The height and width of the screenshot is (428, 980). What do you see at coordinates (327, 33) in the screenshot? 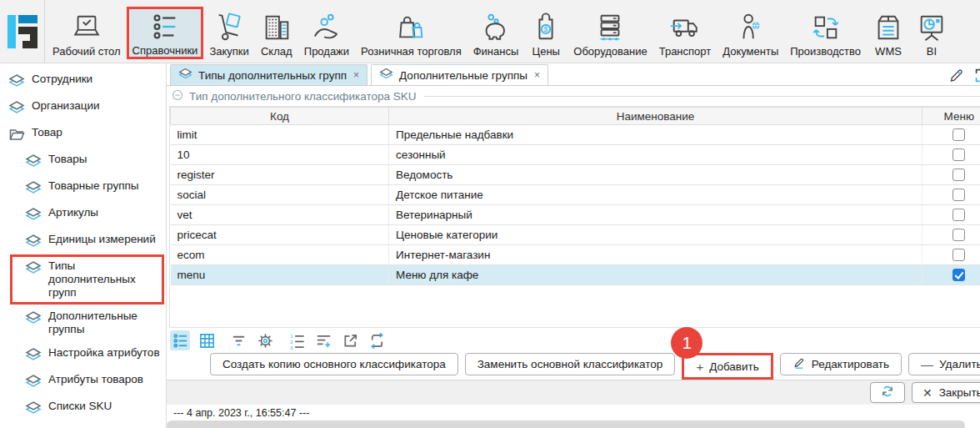
I see `module-item: Продажи` at bounding box center [327, 33].